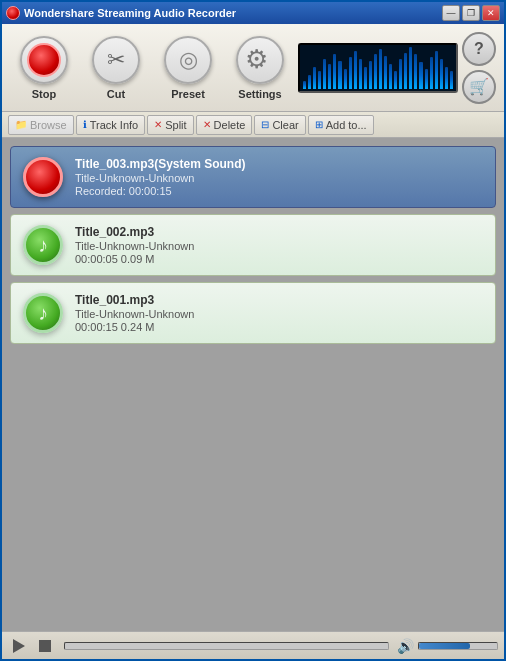 This screenshot has height=661, width=506. What do you see at coordinates (319, 124) in the screenshot?
I see `add-icon: ⊞` at bounding box center [319, 124].